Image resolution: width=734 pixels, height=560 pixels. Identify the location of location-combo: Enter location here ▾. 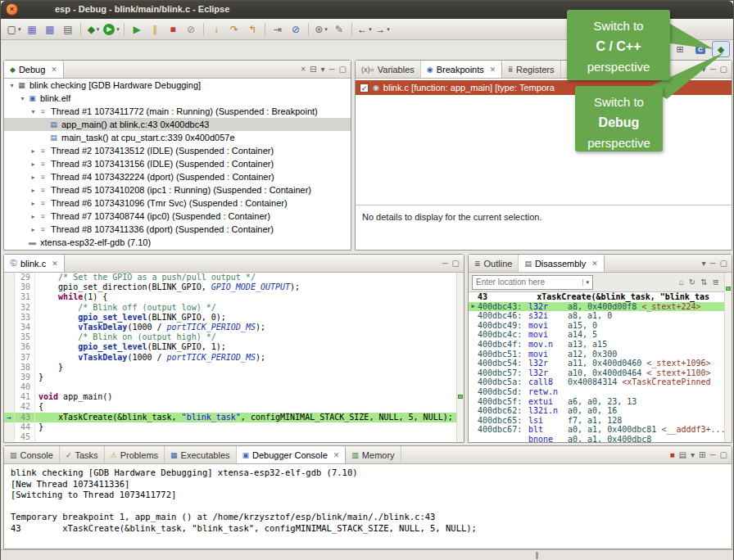
(532, 282).